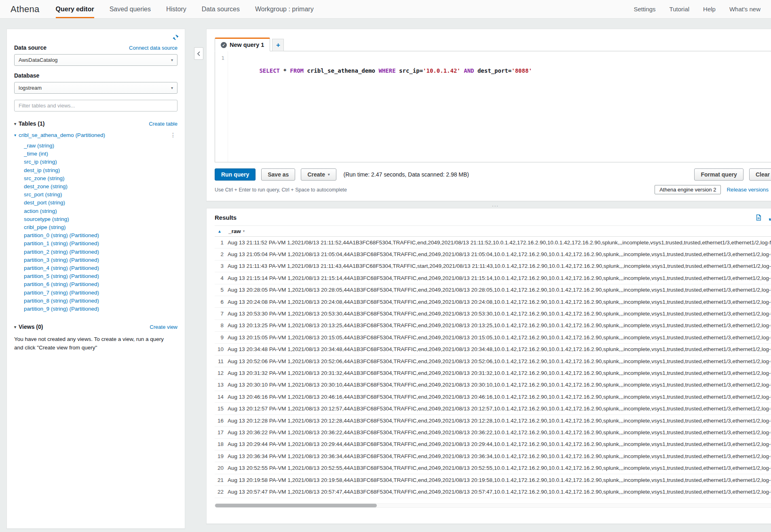 The width and height of the screenshot is (771, 532). Describe the element at coordinates (493, 278) in the screenshot. I see `result-row: 4 Aug 13 21:15:14 PA-VM 1,2021/08/13 21:…` at that location.